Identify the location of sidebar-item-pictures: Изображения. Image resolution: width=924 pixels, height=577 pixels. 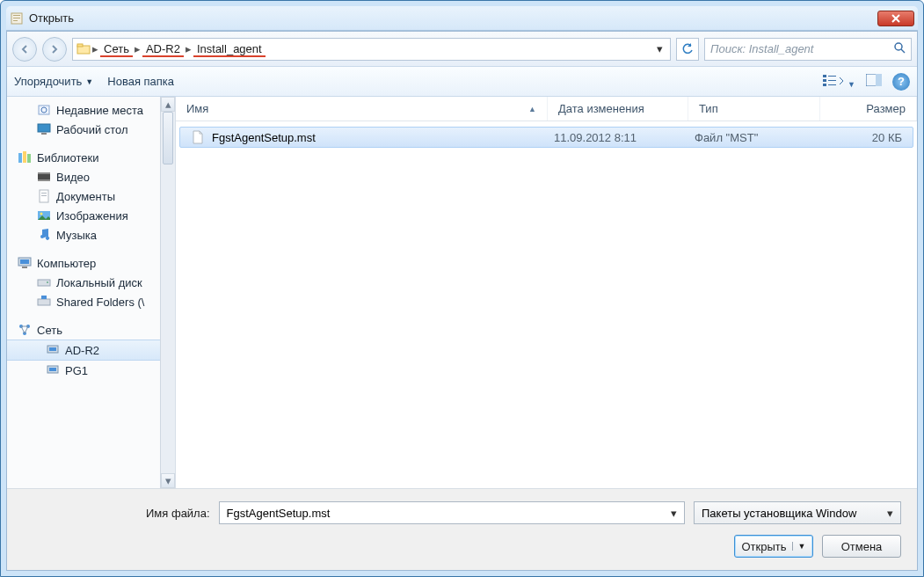
(91, 215).